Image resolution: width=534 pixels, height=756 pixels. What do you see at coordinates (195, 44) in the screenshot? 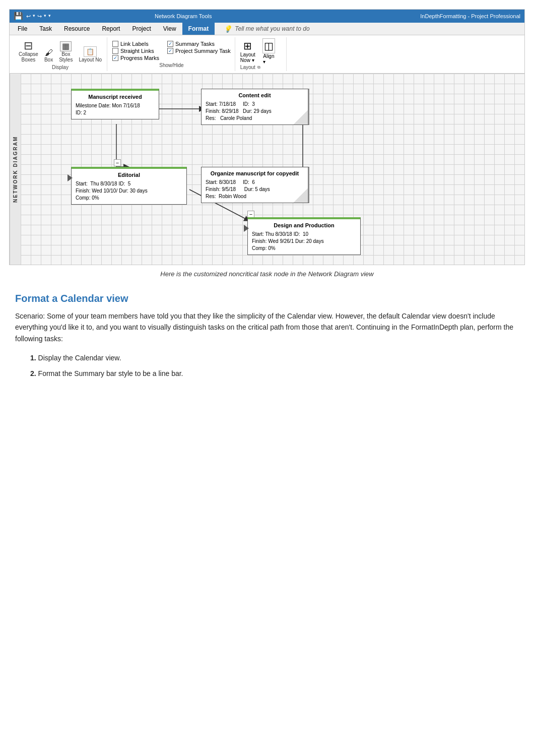
I see `summary-tasks-label: Summary Tasks` at bounding box center [195, 44].